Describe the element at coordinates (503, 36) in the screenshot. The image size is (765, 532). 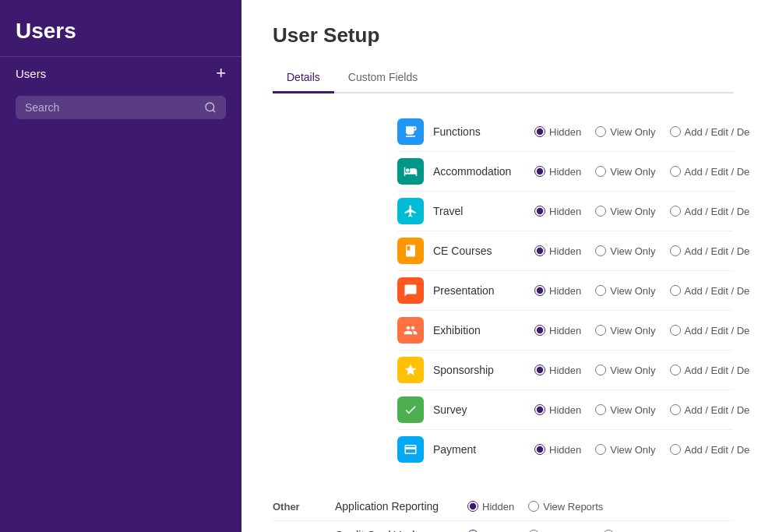
I see `page-title: User Setup` at that location.